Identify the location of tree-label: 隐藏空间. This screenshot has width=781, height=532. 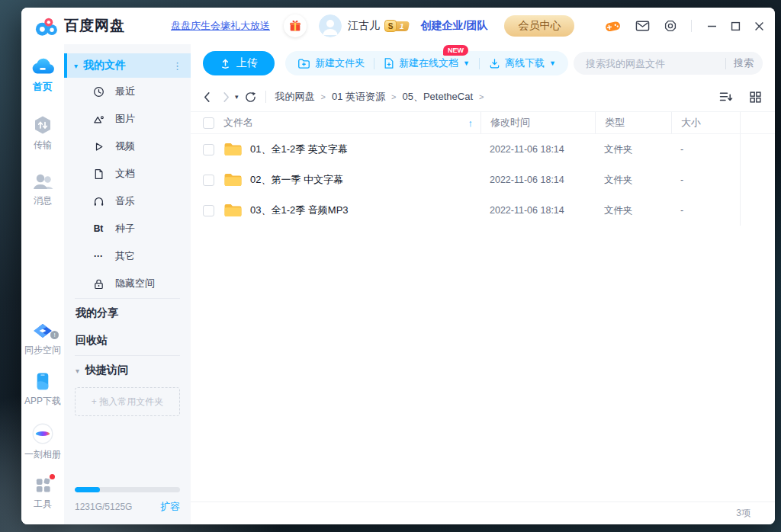
(135, 284).